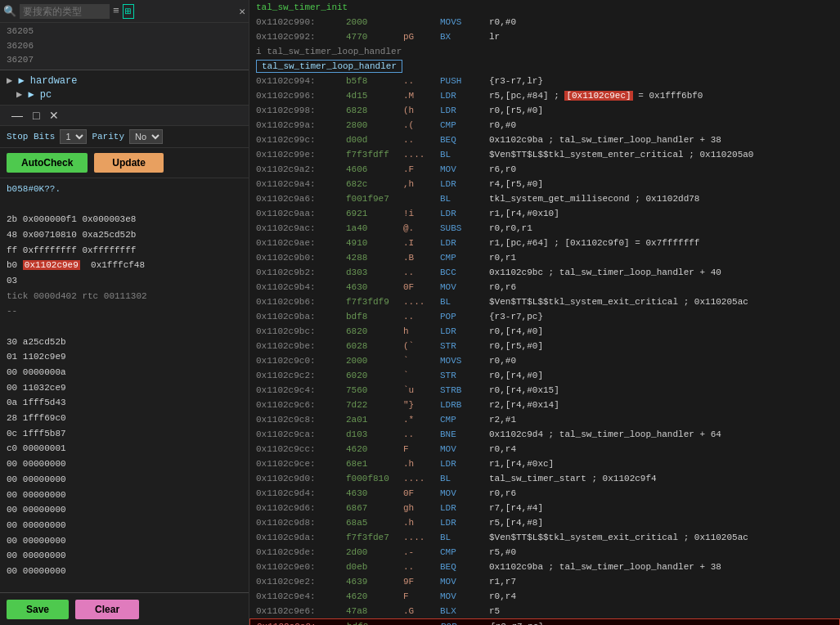 Image resolution: width=840 pixels, height=625 pixels. Describe the element at coordinates (17, 115) in the screenshot. I see `minimize-button: —` at that location.